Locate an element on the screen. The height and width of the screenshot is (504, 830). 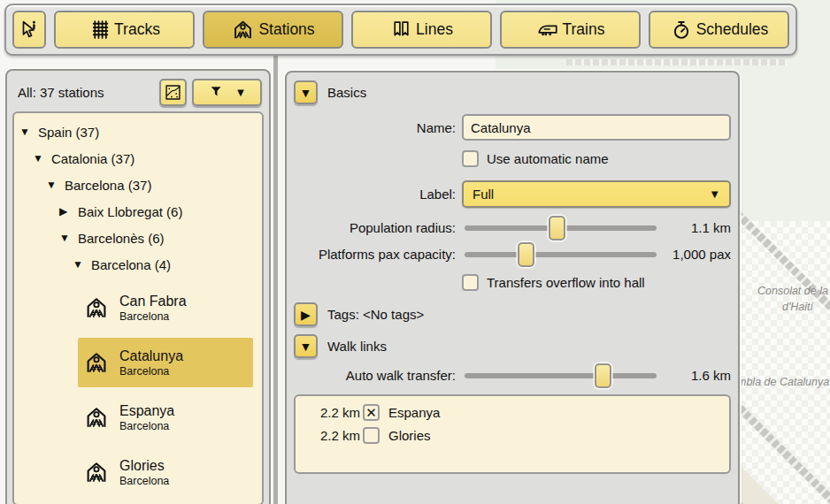
collapse-walk-links-button: ▼ is located at coordinates (306, 347).